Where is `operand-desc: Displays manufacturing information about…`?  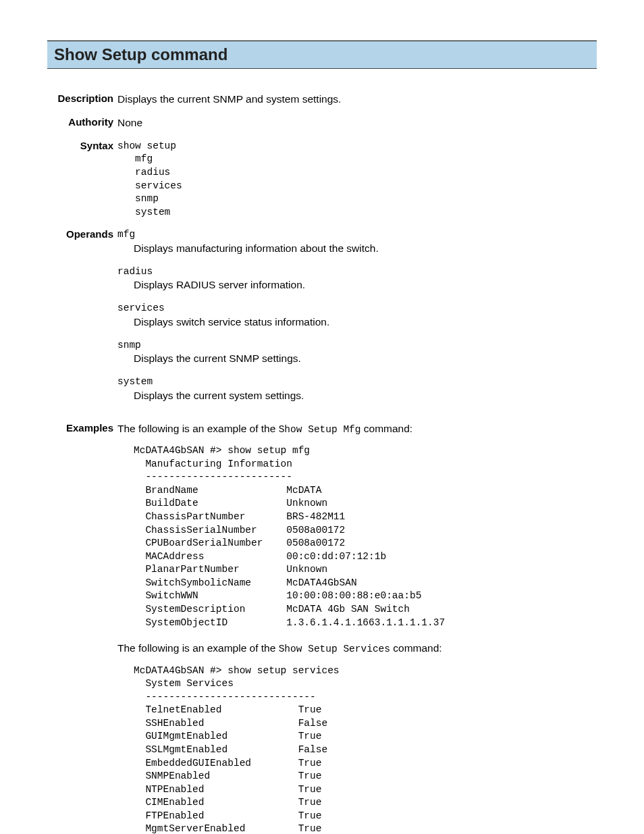 operand-desc: Displays manufacturing information about… is located at coordinates (365, 249).